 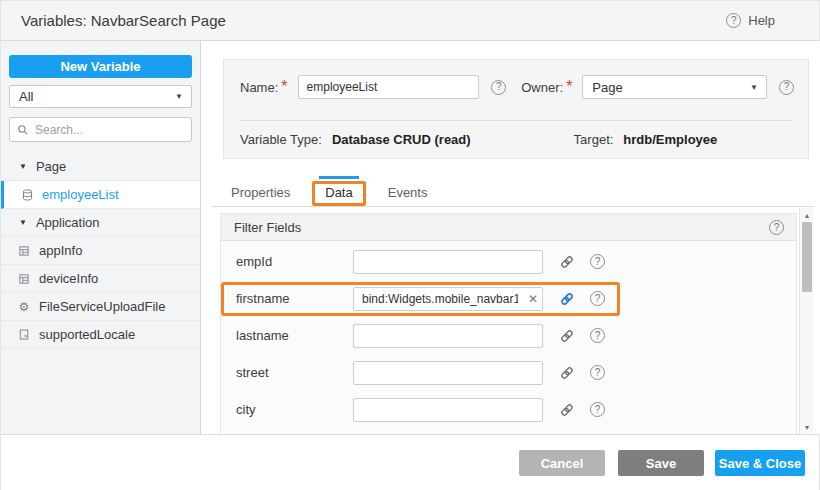 What do you see at coordinates (508, 372) in the screenshot?
I see `filter-field-row-street: street` at bounding box center [508, 372].